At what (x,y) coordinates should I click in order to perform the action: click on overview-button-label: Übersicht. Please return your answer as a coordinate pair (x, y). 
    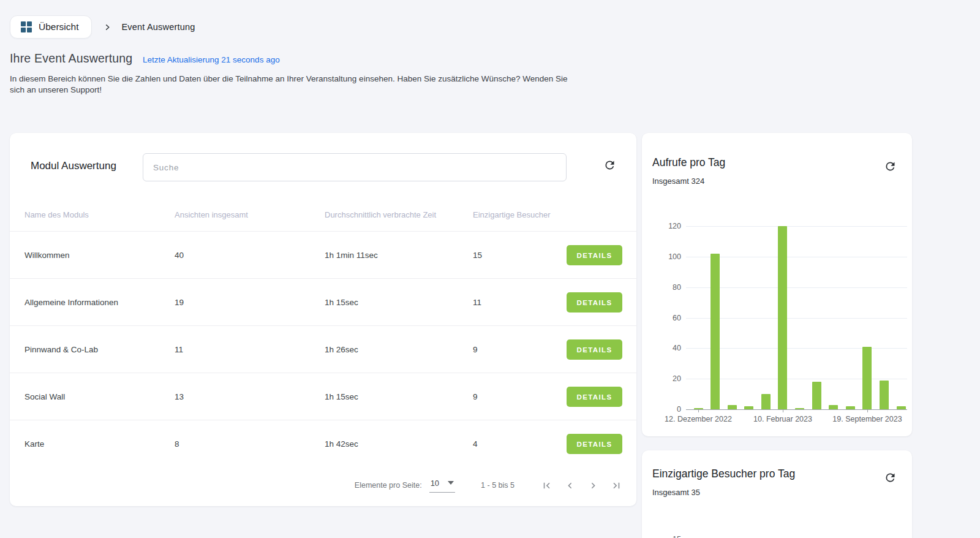
    Looking at the image, I should click on (59, 27).